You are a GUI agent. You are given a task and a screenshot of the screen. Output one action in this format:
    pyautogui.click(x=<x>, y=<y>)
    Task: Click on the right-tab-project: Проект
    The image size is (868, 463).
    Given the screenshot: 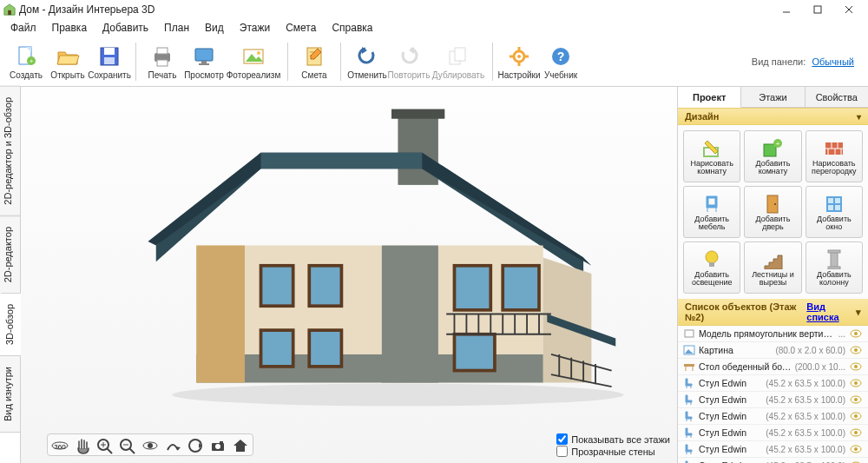 What is the action you would take?
    pyautogui.click(x=710, y=97)
    